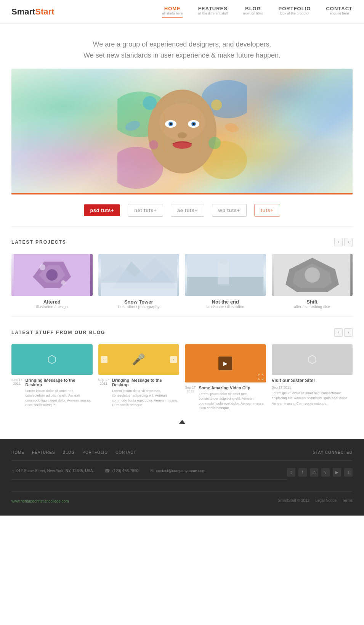  I want to click on footer-legal-link: Legal Notice, so click(326, 500).